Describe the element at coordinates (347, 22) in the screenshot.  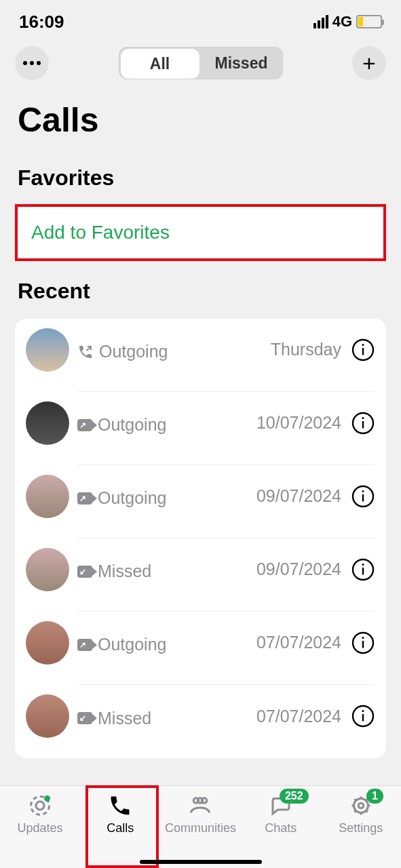
I see `status-right: 4G` at that location.